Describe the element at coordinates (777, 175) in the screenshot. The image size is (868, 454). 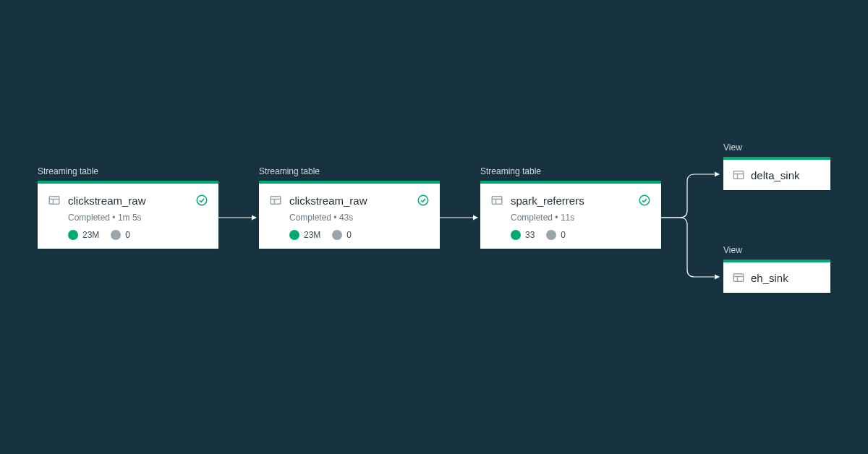
I see `node-title-row: delta_sink` at that location.